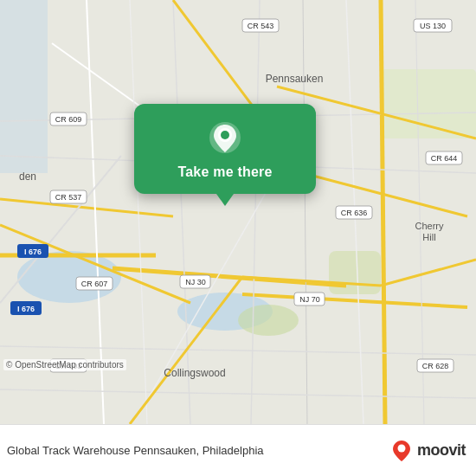 Image resolution: width=476 pixels, height=476 pixels. Describe the element at coordinates (294, 79) in the screenshot. I see `svg-text: Pennsauken` at that location.